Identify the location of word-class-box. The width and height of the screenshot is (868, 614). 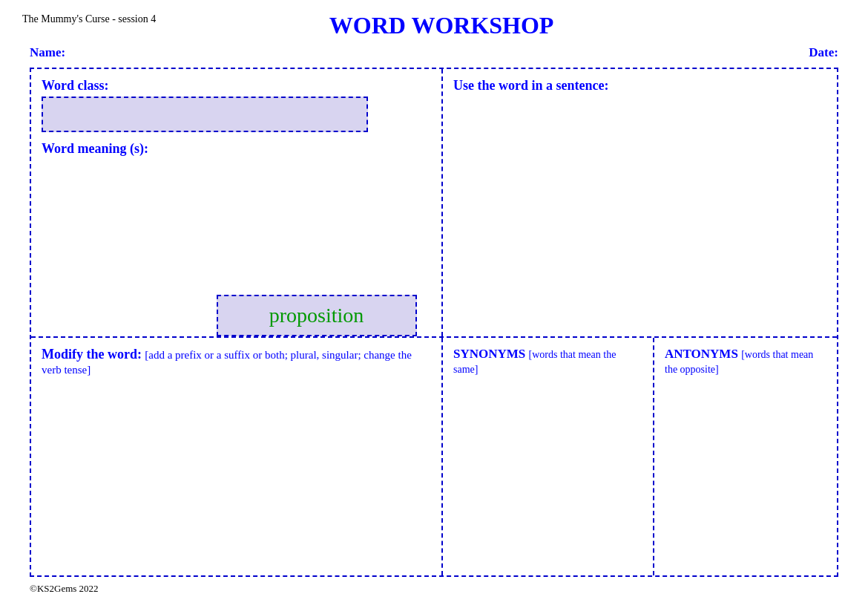
(205, 114).